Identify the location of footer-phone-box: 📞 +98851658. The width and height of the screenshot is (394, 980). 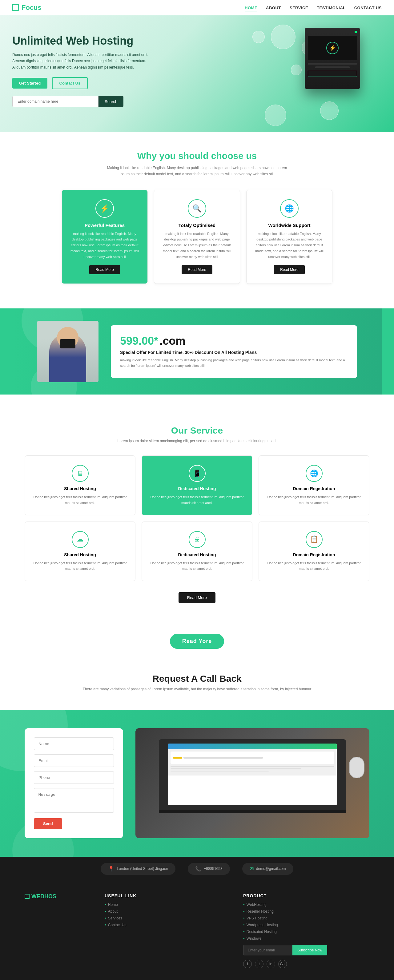
(209, 869).